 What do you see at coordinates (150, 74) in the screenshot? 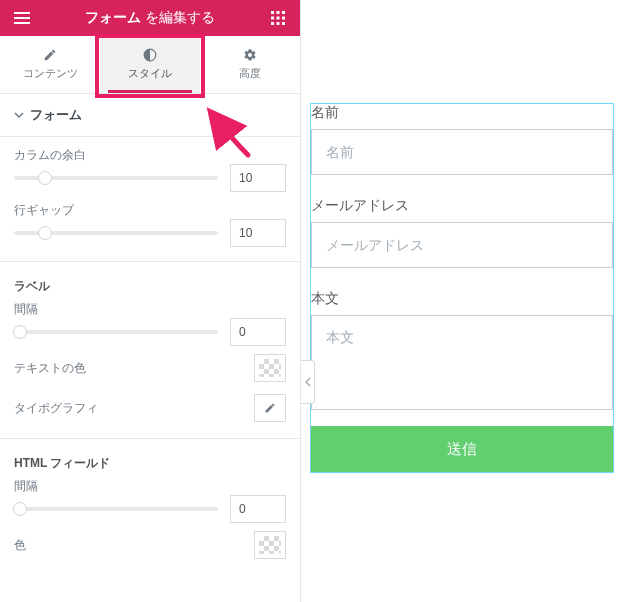
I see `tab-style-label: スタイル` at bounding box center [150, 74].